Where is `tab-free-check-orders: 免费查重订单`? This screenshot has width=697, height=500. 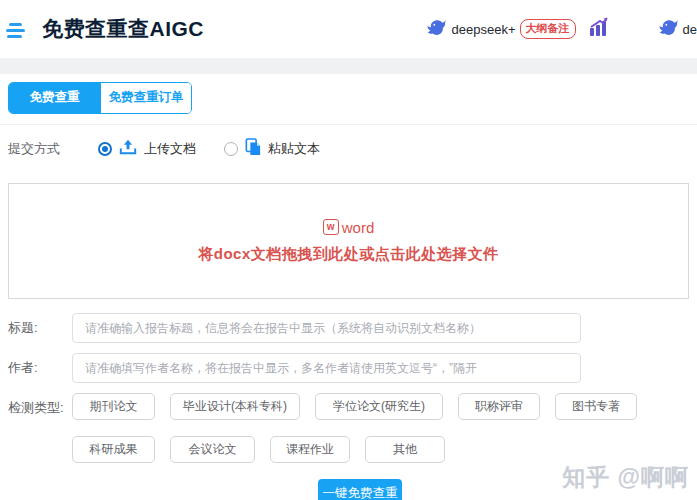 tab-free-check-orders: 免费查重订单 is located at coordinates (146, 98).